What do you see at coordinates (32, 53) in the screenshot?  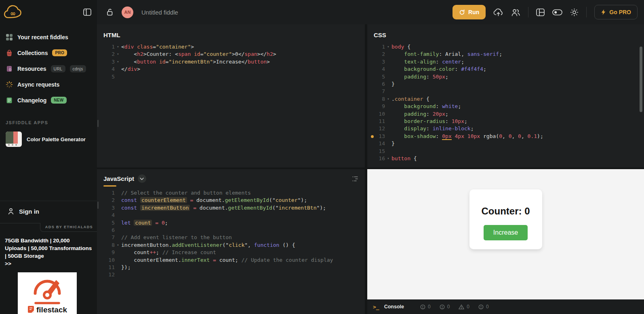 I see `sidebar-item-label: Collections` at bounding box center [32, 53].